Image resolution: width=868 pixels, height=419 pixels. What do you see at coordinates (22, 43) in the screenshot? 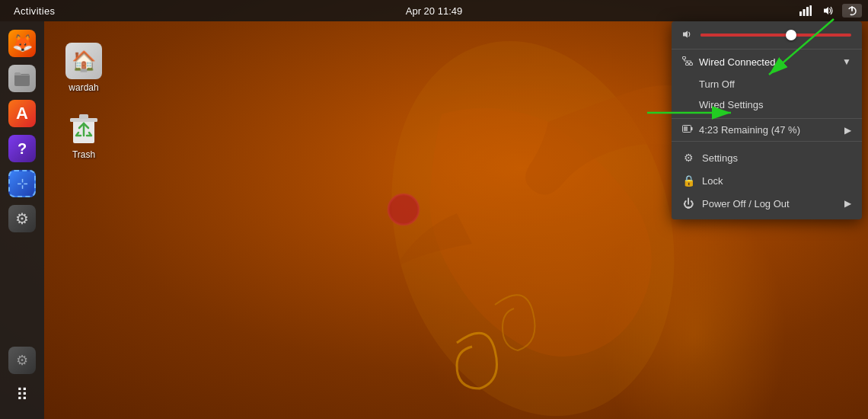
I see `firefox-icon` at bounding box center [22, 43].